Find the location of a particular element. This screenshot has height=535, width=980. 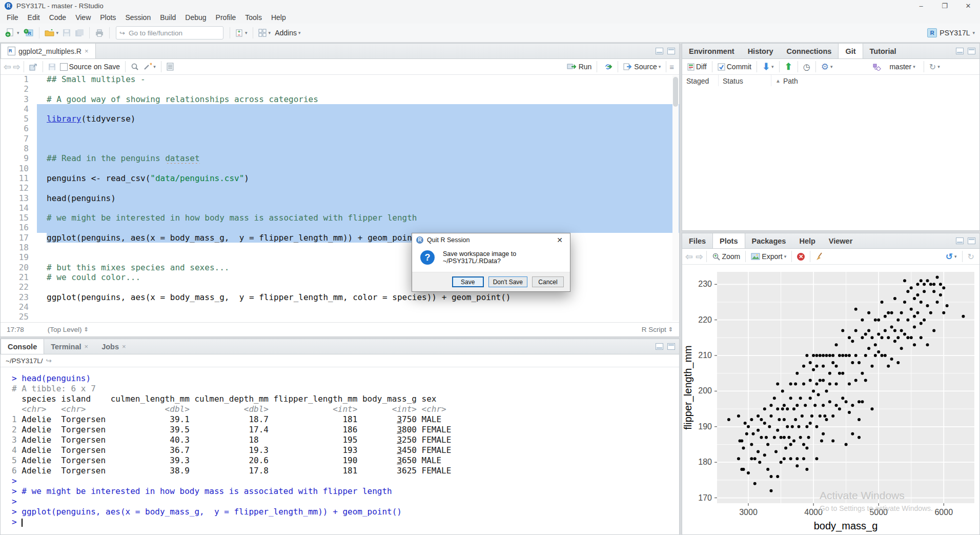

code-tools-button: ✦▾ is located at coordinates (150, 67).